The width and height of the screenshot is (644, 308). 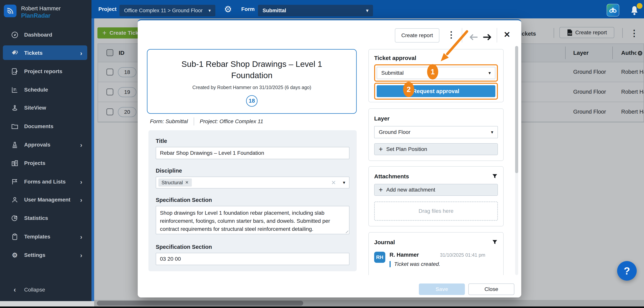 I want to click on clear-field-icon: ✕, so click(x=337, y=183).